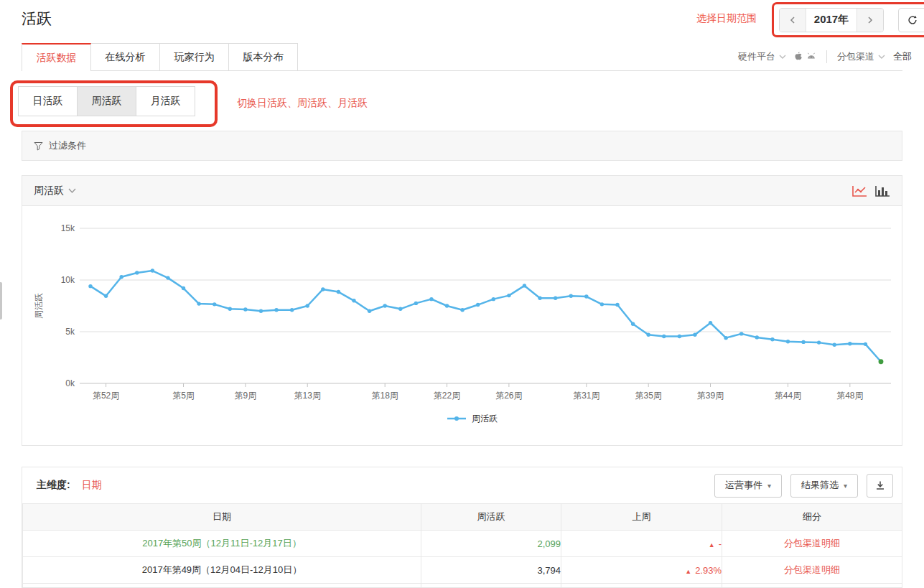  What do you see at coordinates (491, 544) in the screenshot?
I see `cell-weekly-active: 2,099` at bounding box center [491, 544].